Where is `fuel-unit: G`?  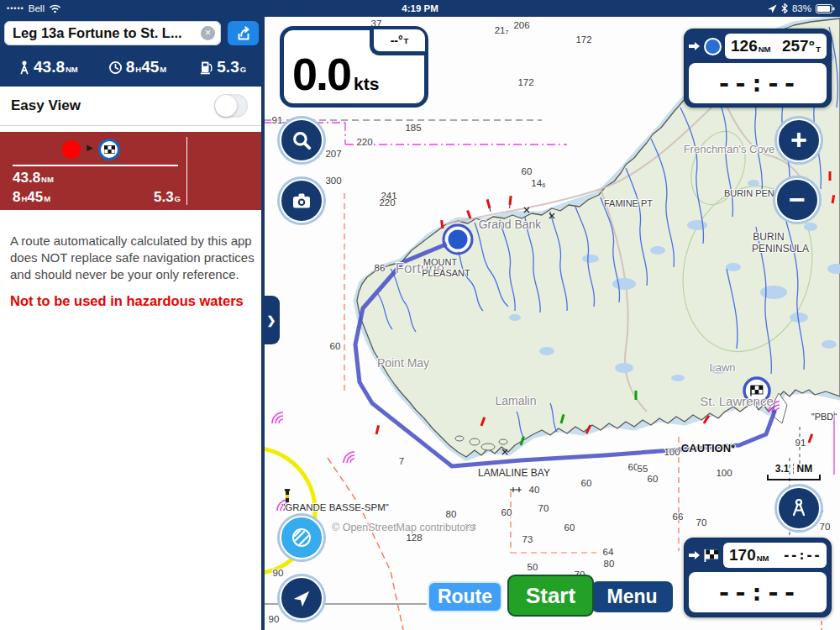 fuel-unit: G is located at coordinates (244, 69).